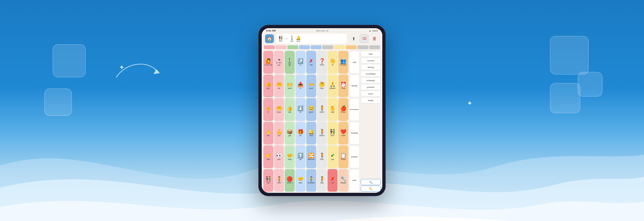 Image resolution: width=644 pixels, height=221 pixels. What do you see at coordinates (269, 39) in the screenshot?
I see `home-icon: 🏠` at bounding box center [269, 39].